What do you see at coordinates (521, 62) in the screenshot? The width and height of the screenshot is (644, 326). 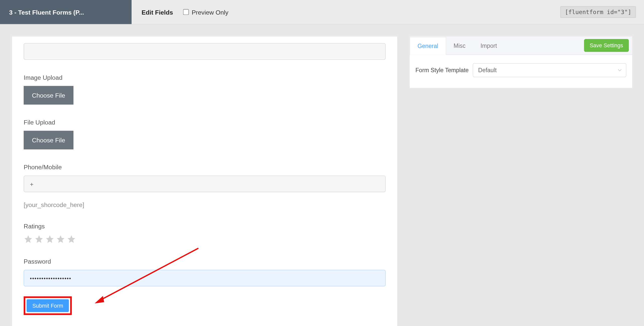 I see `settings-panel: General Misc Import Save Settings Form S…` at bounding box center [521, 62].